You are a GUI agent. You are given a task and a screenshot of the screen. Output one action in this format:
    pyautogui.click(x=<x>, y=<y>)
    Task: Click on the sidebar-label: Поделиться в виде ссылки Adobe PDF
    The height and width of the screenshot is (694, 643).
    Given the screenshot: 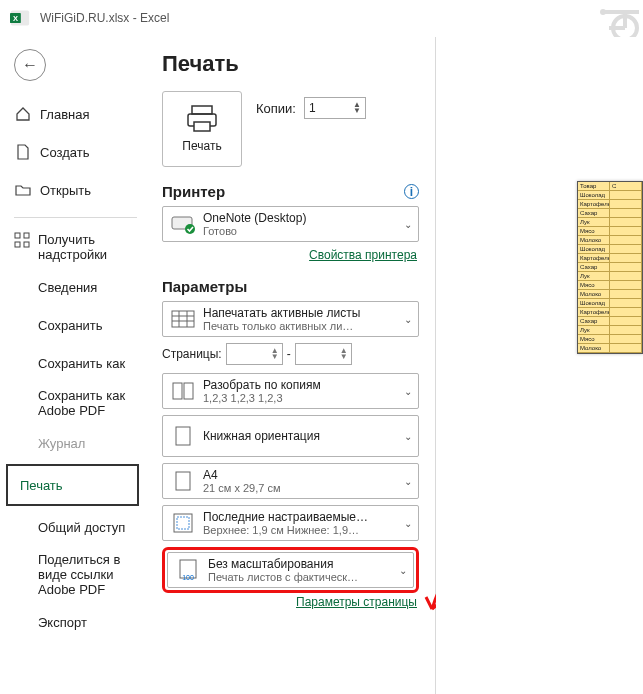 What is the action you would take?
    pyautogui.click(x=86, y=574)
    